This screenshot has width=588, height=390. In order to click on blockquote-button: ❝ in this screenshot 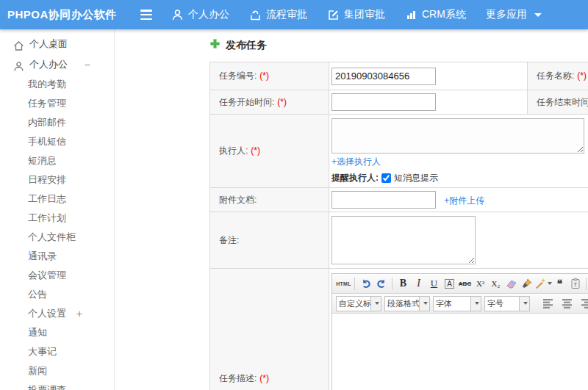, I will do `click(560, 284)`.